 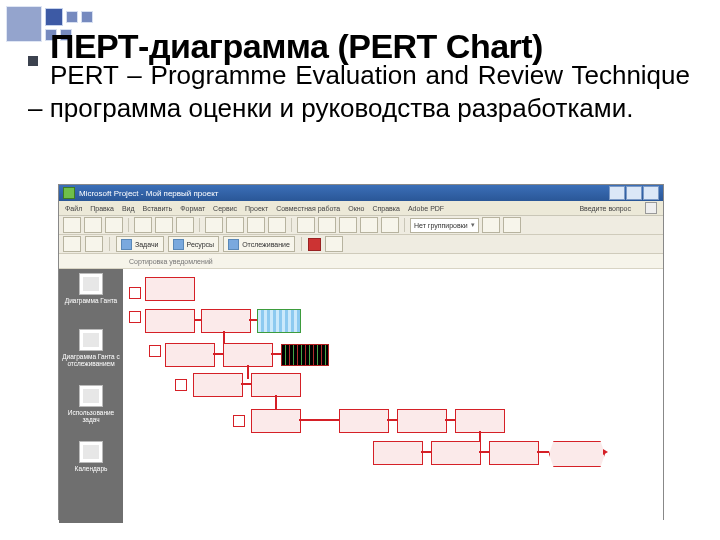 What do you see at coordinates (256, 225) in the screenshot?
I see `paste-button` at bounding box center [256, 225].